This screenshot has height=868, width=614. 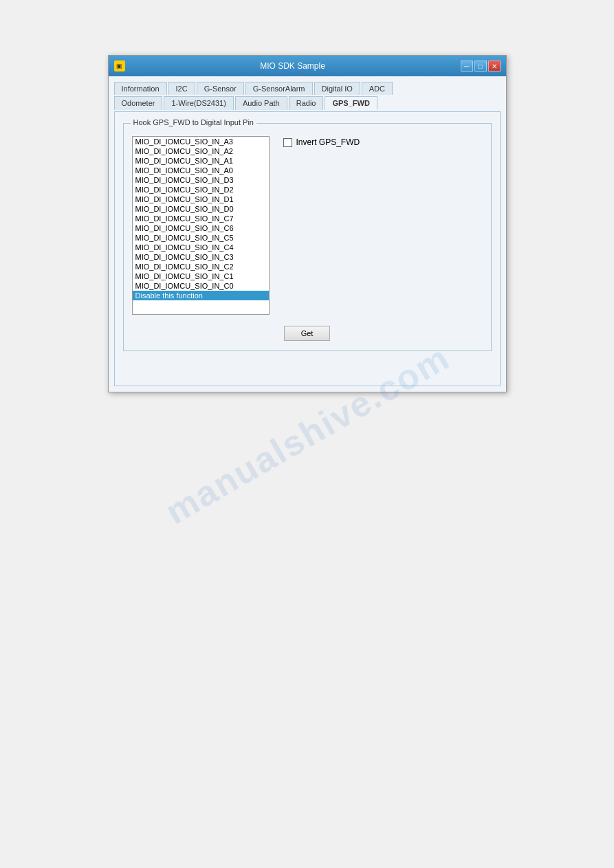 I want to click on tab-radio: Radio, so click(x=307, y=103).